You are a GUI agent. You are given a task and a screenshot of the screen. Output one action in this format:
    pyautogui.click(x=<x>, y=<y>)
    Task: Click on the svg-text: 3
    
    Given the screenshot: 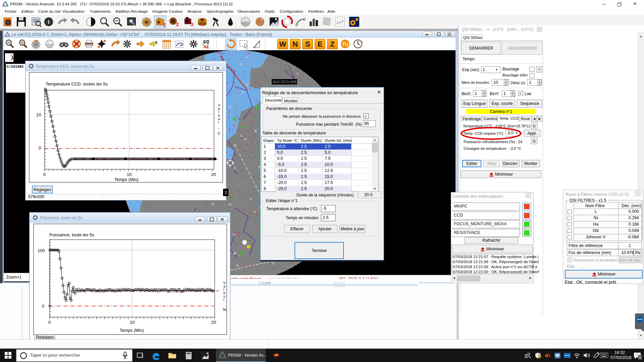 What is the action you would take?
    pyautogui.click(x=192, y=24)
    